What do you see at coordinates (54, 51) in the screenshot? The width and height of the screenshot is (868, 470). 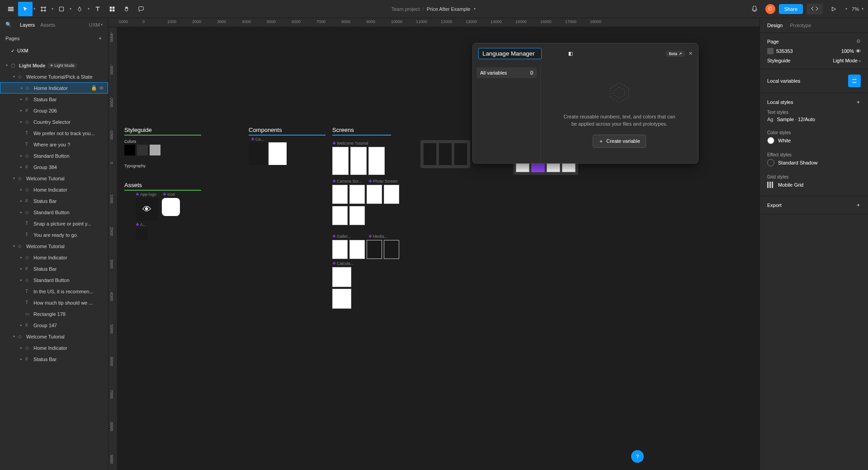 I see `page-item: ✓ UXM` at bounding box center [54, 51].